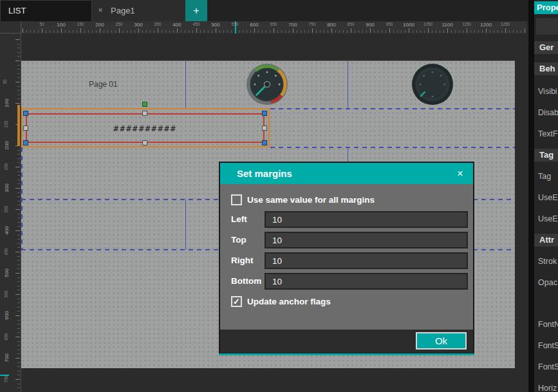  Describe the element at coordinates (546, 91) in the screenshot. I see `property-row-label: Visibi` at that location.